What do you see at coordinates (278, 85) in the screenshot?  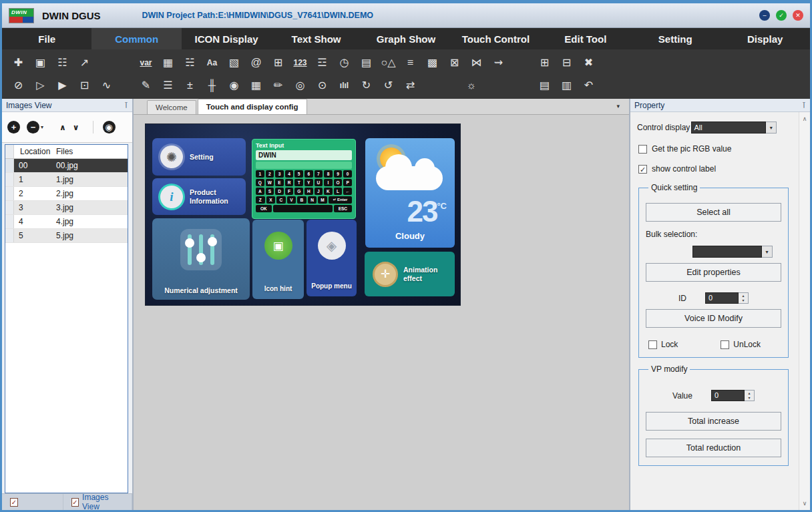 I see `pencil-edit-icon: ✏` at bounding box center [278, 85].